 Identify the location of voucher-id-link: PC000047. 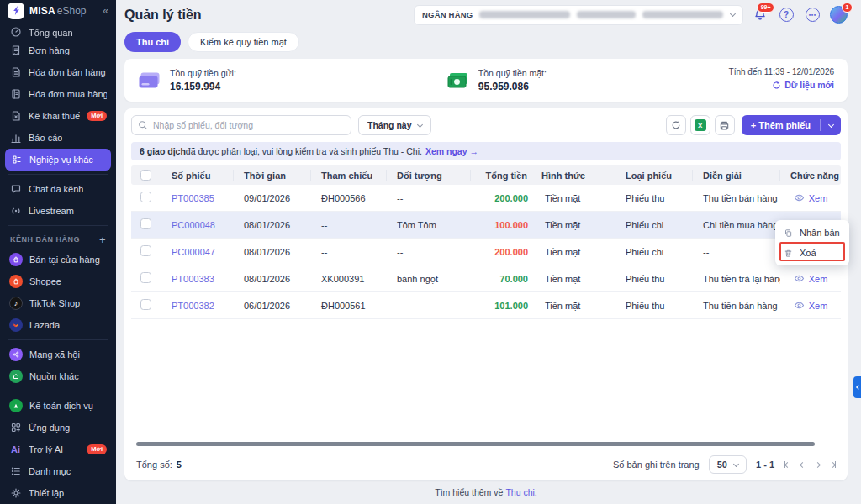
(198, 252).